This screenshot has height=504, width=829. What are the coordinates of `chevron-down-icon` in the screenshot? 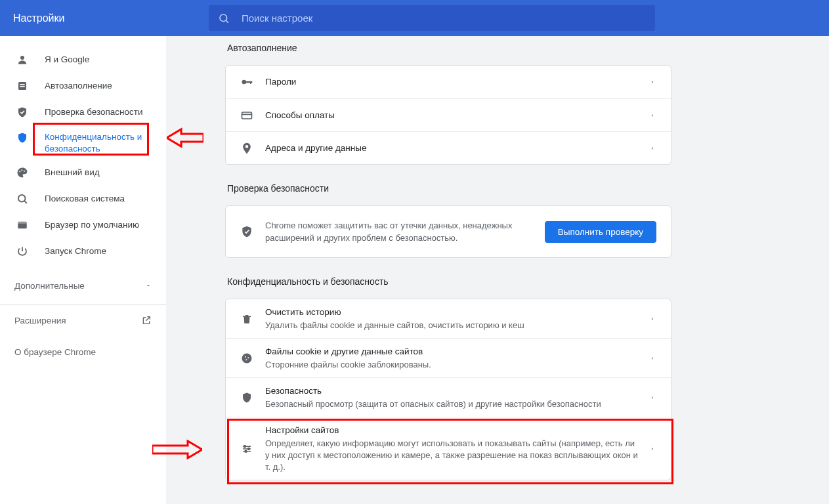 It's located at (148, 285).